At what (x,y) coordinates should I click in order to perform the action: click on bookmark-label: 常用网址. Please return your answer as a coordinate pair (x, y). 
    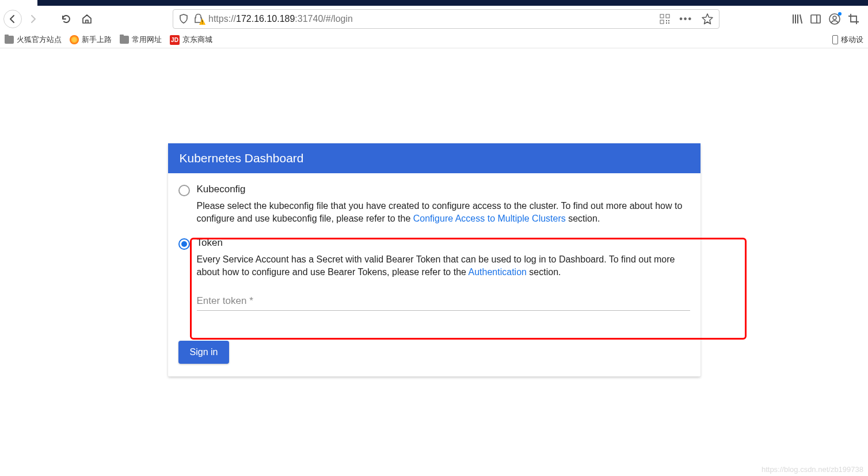
    Looking at the image, I should click on (147, 40).